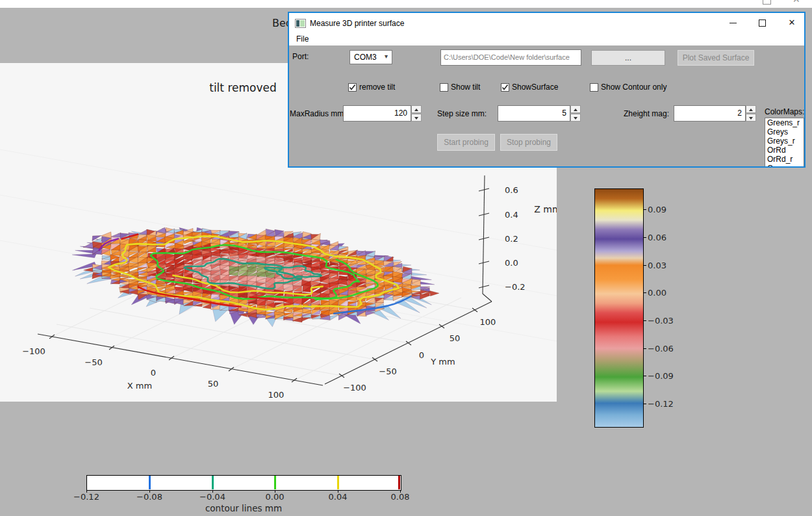  What do you see at coordinates (386, 56) in the screenshot?
I see `chevron-down-icon: ▾` at bounding box center [386, 56].